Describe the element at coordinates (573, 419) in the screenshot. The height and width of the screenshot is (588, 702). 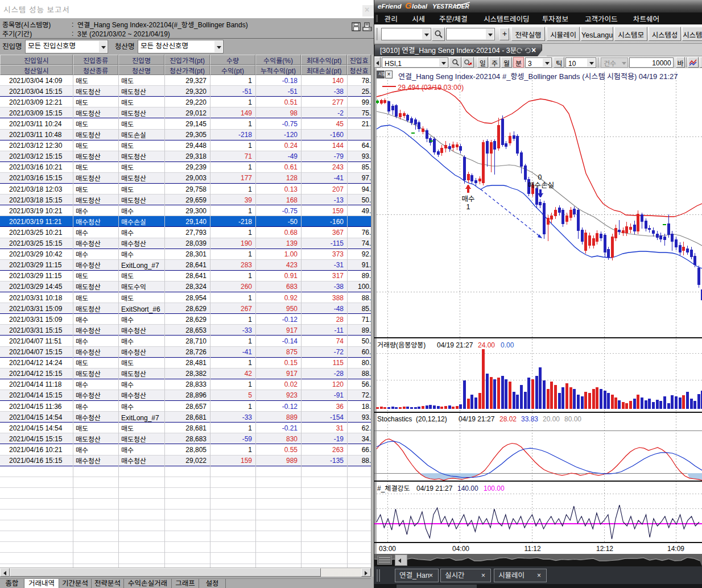
I see `svg-text: 80.00` at that location.